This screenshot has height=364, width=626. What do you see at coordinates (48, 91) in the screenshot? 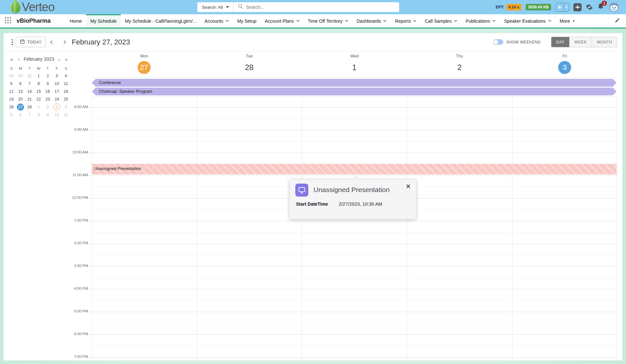
I see `minical-day: 16` at bounding box center [48, 91].